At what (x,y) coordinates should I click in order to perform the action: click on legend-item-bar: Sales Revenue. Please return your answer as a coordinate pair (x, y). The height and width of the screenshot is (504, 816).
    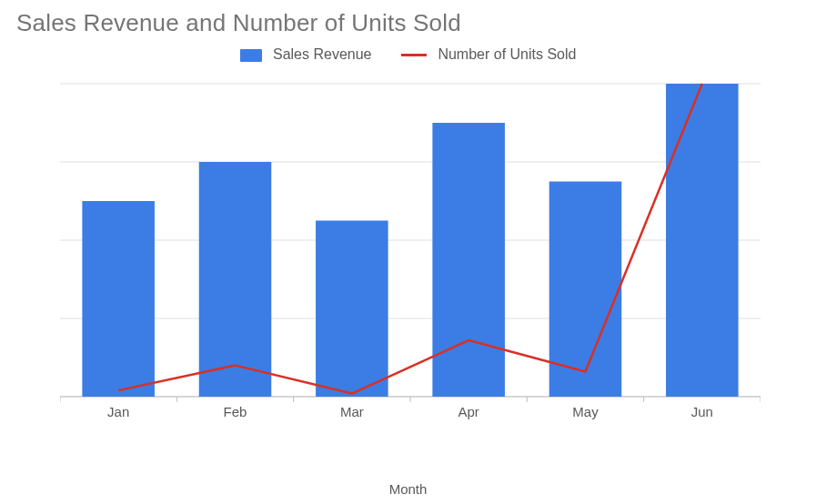
    Looking at the image, I should click on (306, 55).